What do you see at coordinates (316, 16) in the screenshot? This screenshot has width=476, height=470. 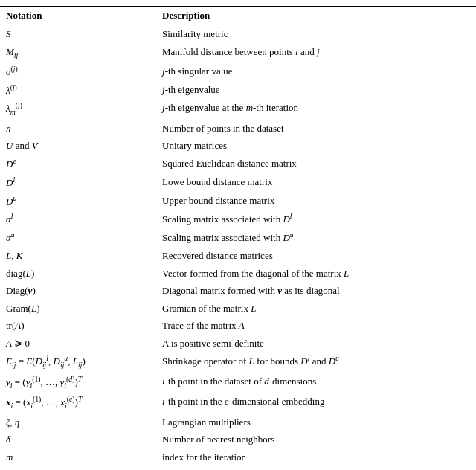 I see `description-header: Description` at bounding box center [316, 16].